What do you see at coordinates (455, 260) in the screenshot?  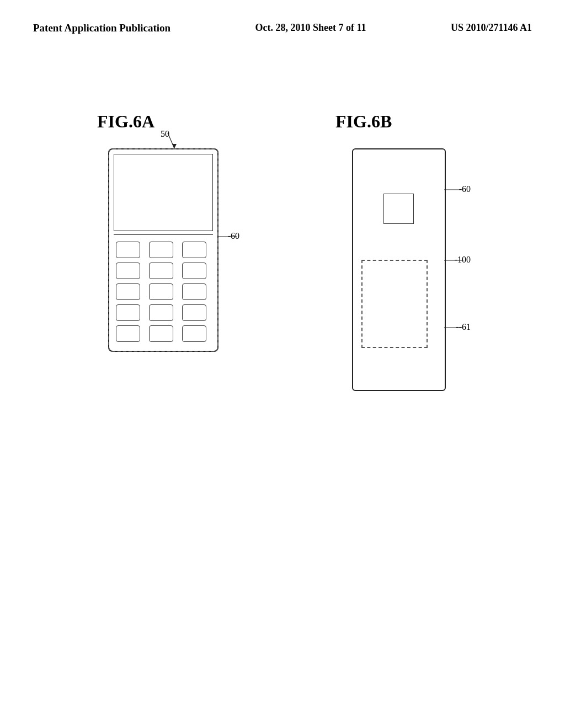 I see `ref-100-line` at bounding box center [455, 260].